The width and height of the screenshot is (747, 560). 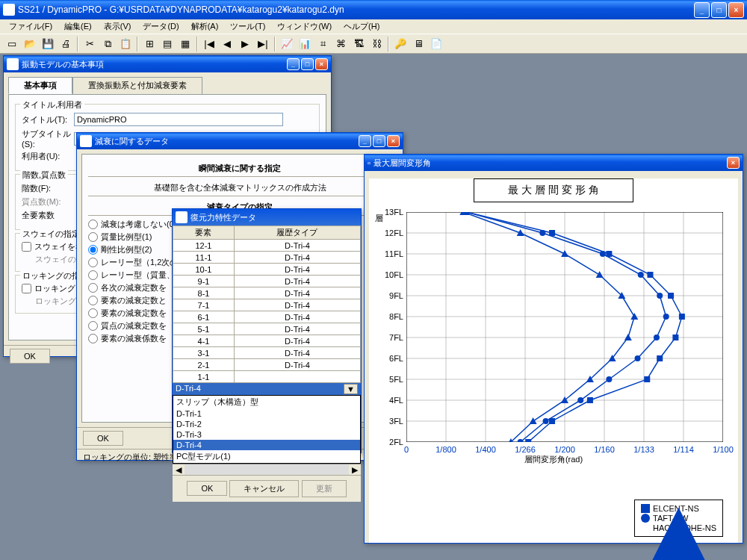 What do you see at coordinates (264, 488) in the screenshot?
I see `win3-cancel-button: キャンセル` at bounding box center [264, 488].